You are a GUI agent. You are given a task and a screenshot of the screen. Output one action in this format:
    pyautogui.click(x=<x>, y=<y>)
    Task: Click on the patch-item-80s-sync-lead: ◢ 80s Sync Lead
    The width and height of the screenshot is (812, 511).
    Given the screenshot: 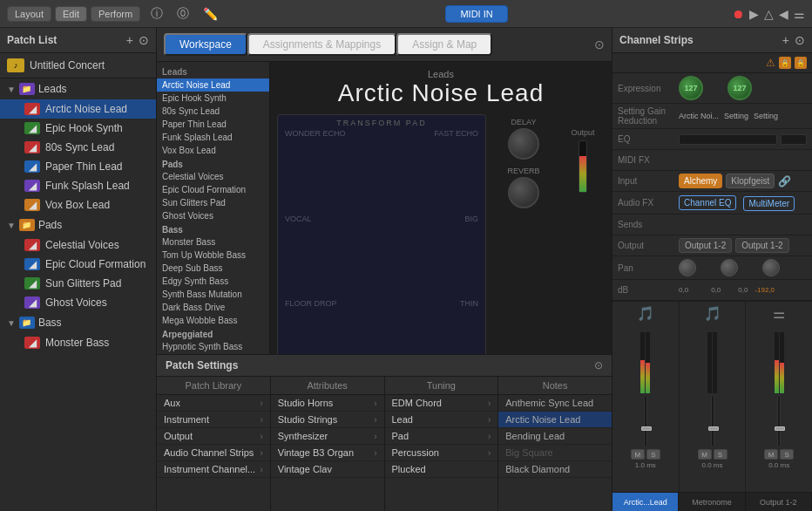 What is the action you would take?
    pyautogui.click(x=78, y=147)
    